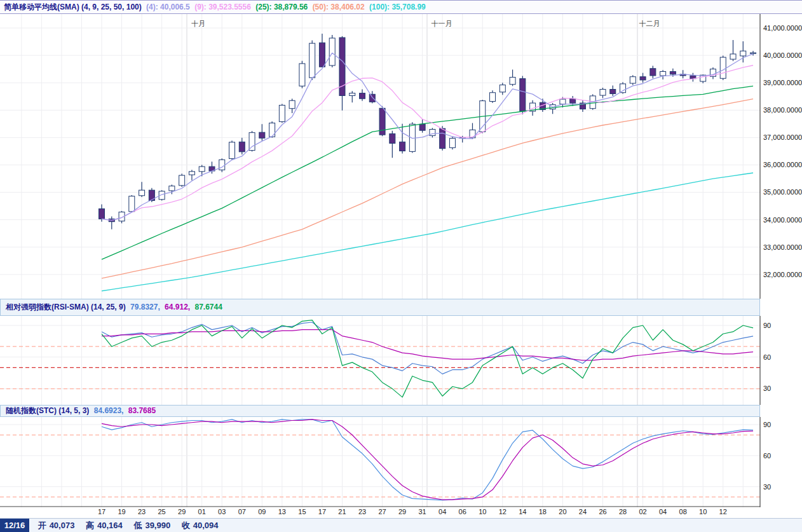 The width and height of the screenshot is (802, 532). Describe the element at coordinates (57, 525) in the screenshot. I see `open-readout: 开40,073` at that location.